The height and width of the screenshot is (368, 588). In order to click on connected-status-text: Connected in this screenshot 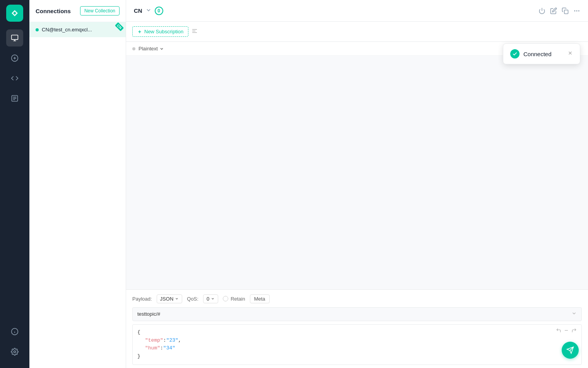, I will do `click(544, 54)`.